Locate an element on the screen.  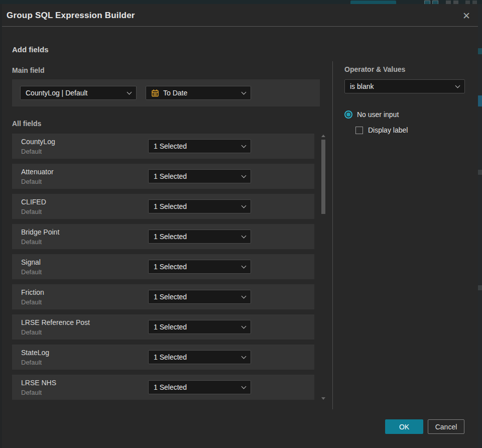
operator-dropdown: is blank is located at coordinates (405, 86).